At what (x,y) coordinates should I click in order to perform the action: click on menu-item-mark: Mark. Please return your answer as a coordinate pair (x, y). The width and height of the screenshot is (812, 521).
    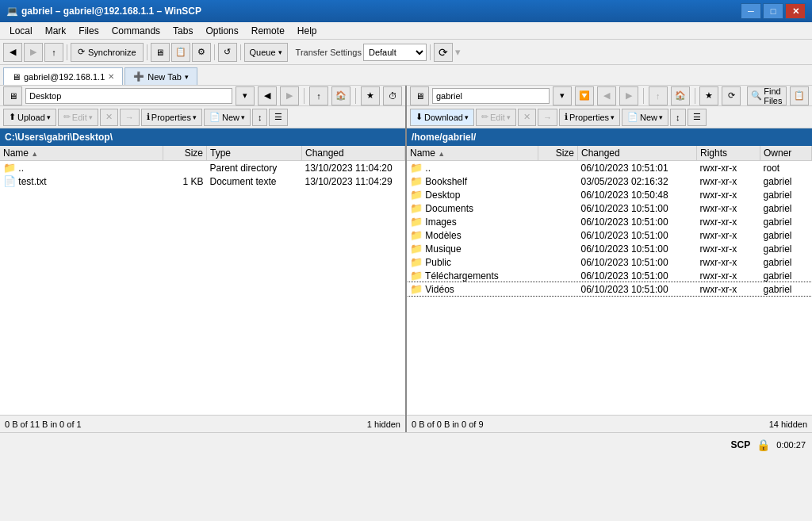
    Looking at the image, I should click on (56, 31).